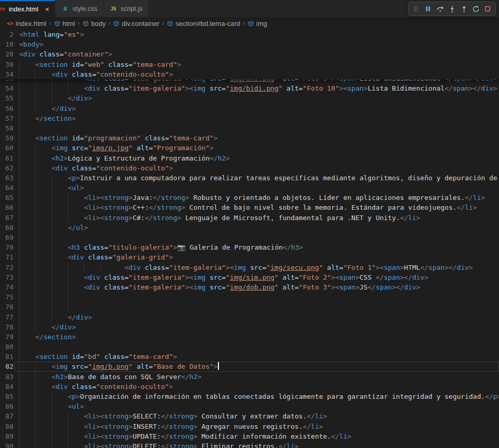 This screenshot has width=499, height=448. I want to click on code-line-65: 65<li><strong>Java:</strong> Robusto y o…, so click(250, 198).